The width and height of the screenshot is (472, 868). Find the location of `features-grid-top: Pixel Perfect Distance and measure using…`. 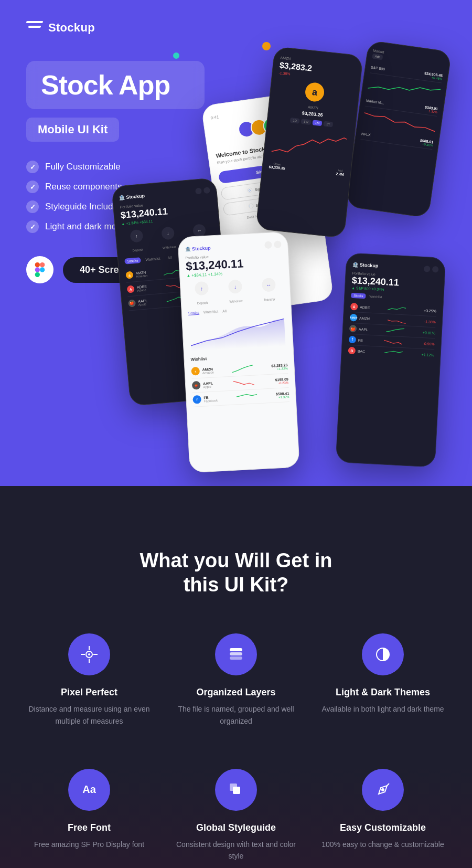

features-grid-top: Pixel Perfect Distance and measure using… is located at coordinates (236, 680).